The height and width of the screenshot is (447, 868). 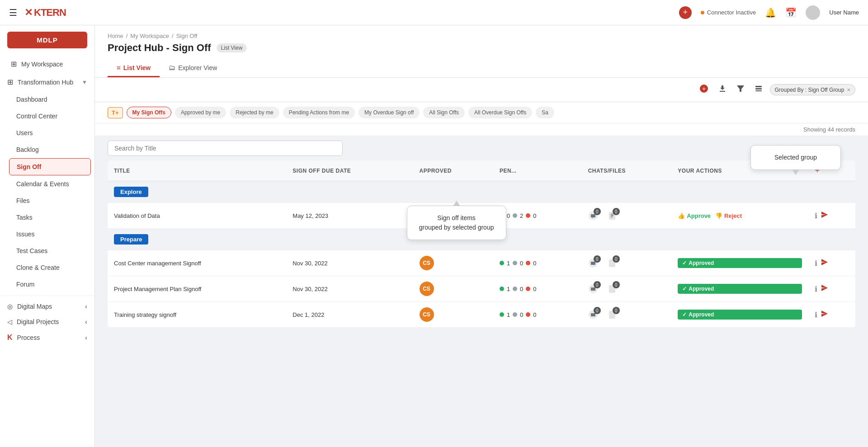 What do you see at coordinates (50, 234) in the screenshot?
I see `sidebar-item-issues: Issues` at bounding box center [50, 234].